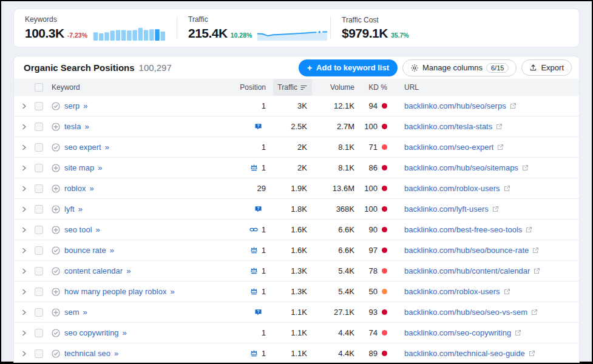  I want to click on keyword-link: content calendar, so click(93, 271).